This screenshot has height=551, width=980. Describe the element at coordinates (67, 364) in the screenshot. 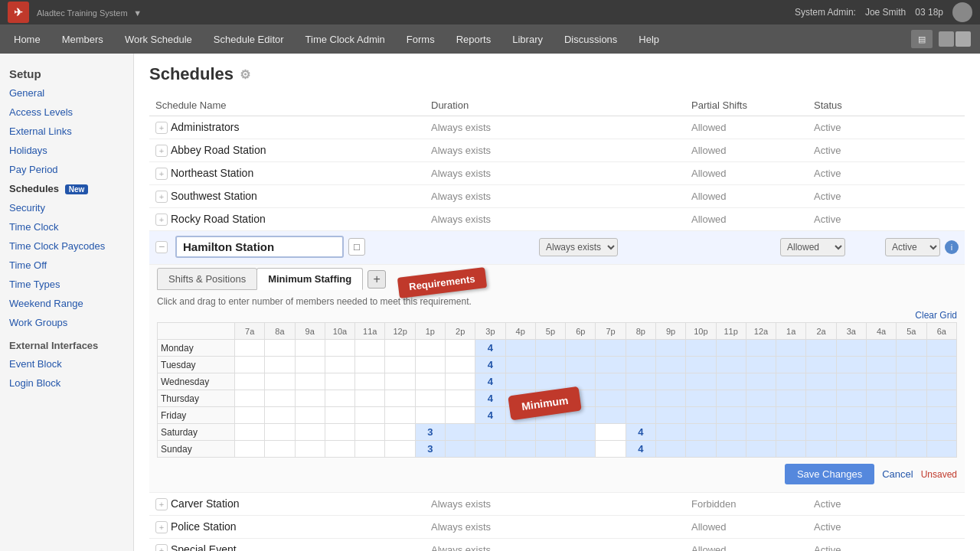

I see `sidebar-item-event-block: Event Block` at that location.